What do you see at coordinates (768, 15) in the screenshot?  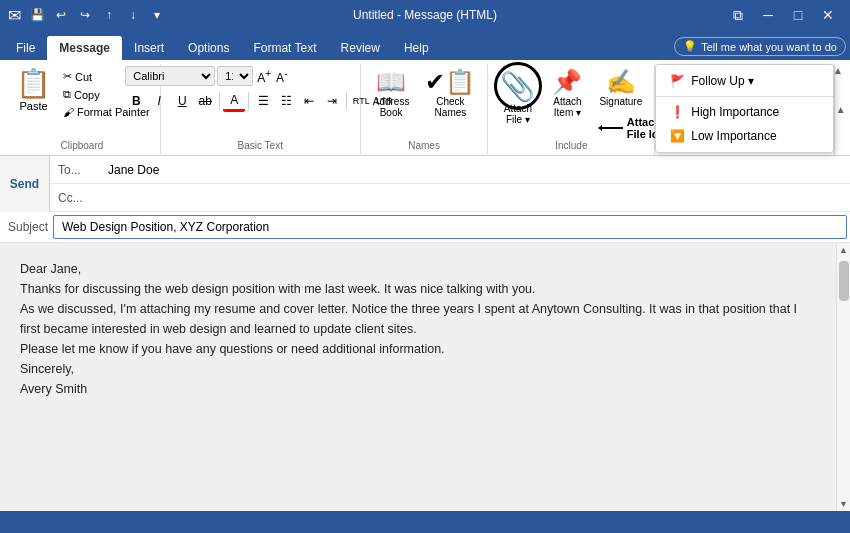 I see `minimize-button: ─` at bounding box center [768, 15].